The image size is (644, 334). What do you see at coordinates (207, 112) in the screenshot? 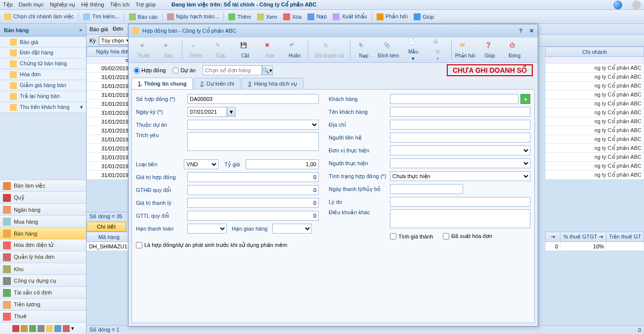
I see `sign-date-input` at bounding box center [207, 112].